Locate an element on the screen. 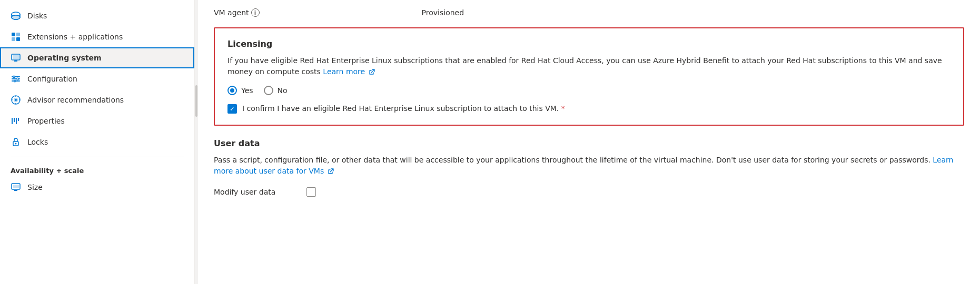 The image size is (980, 284). radio-no-circle is located at coordinates (269, 90).